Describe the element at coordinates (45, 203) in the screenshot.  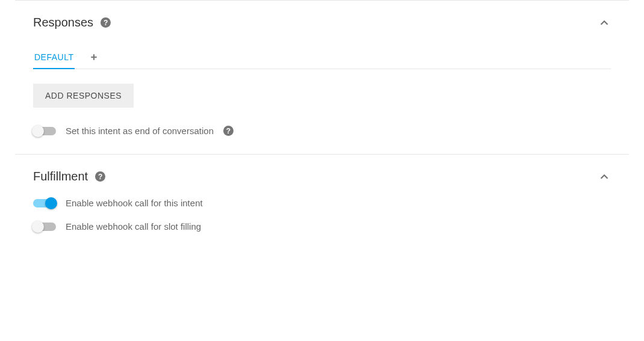
I see `webhook-intent-toggle` at that location.